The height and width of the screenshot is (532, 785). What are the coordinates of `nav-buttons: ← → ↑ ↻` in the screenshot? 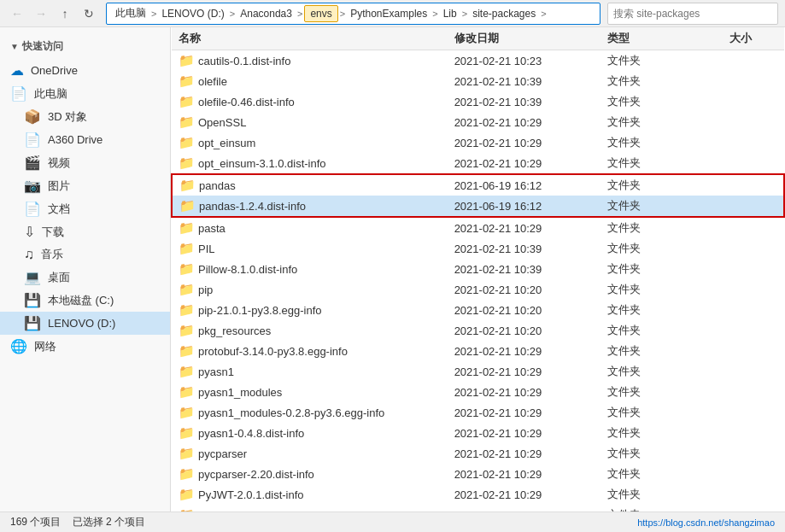 It's located at (53, 14).